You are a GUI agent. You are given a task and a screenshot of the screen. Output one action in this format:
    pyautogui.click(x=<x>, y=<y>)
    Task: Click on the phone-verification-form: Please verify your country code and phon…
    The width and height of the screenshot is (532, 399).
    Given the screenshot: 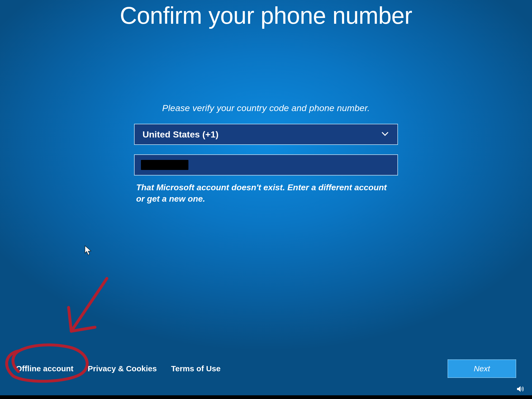 What is the action you would take?
    pyautogui.click(x=266, y=154)
    